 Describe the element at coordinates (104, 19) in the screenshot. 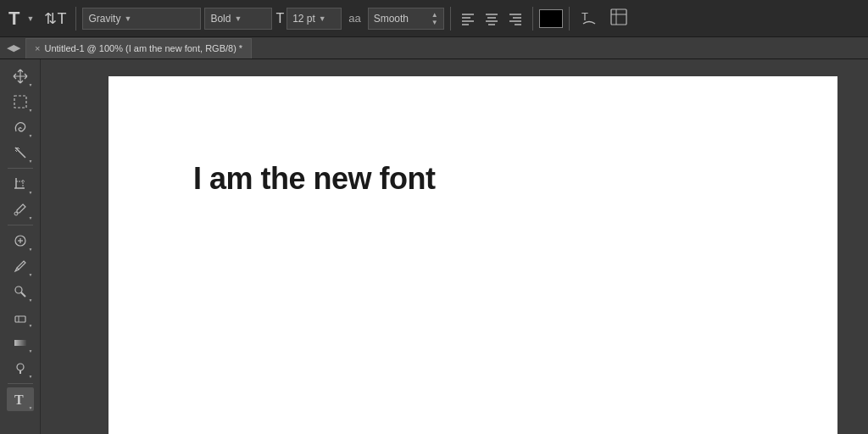

I see `font-family-value: Gravity` at that location.